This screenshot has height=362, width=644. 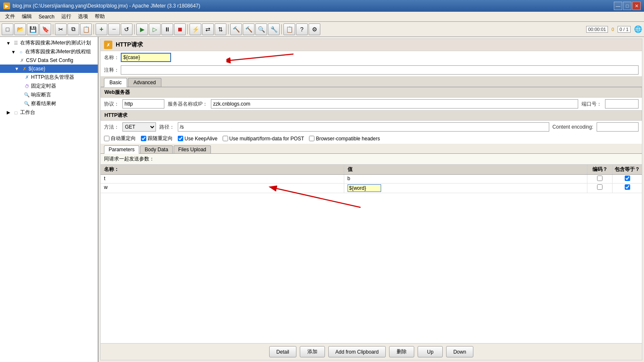 What do you see at coordinates (371, 92) in the screenshot?
I see `webserver-section-header: Web服务器` at bounding box center [371, 92].